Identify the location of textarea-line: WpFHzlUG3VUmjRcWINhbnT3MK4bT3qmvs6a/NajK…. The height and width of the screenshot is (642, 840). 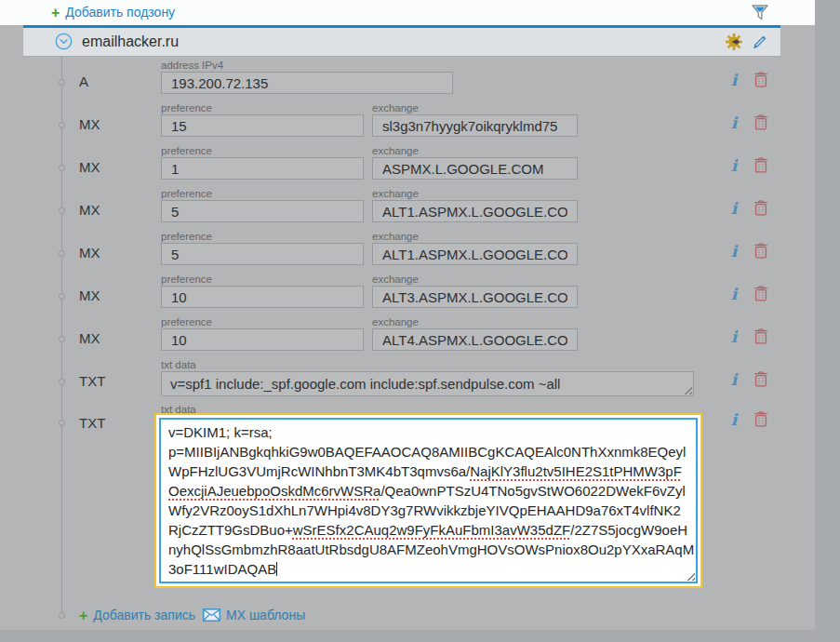
(428, 471).